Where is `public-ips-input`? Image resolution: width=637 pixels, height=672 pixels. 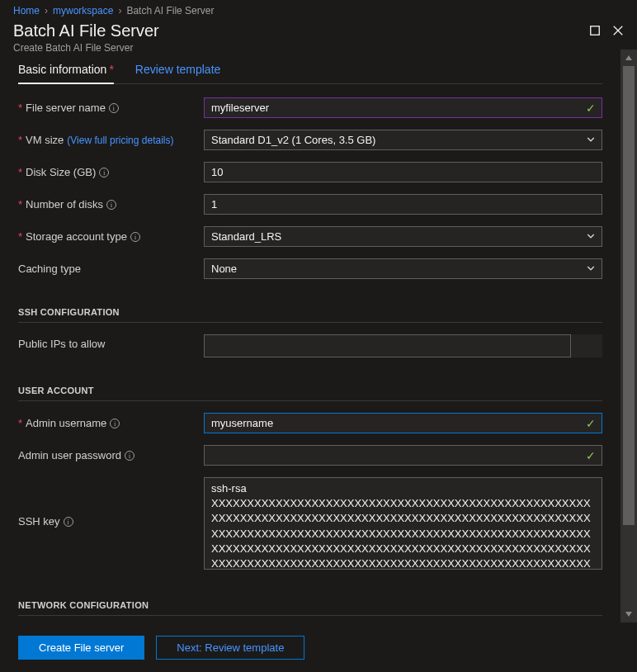 public-ips-input is located at coordinates (388, 346).